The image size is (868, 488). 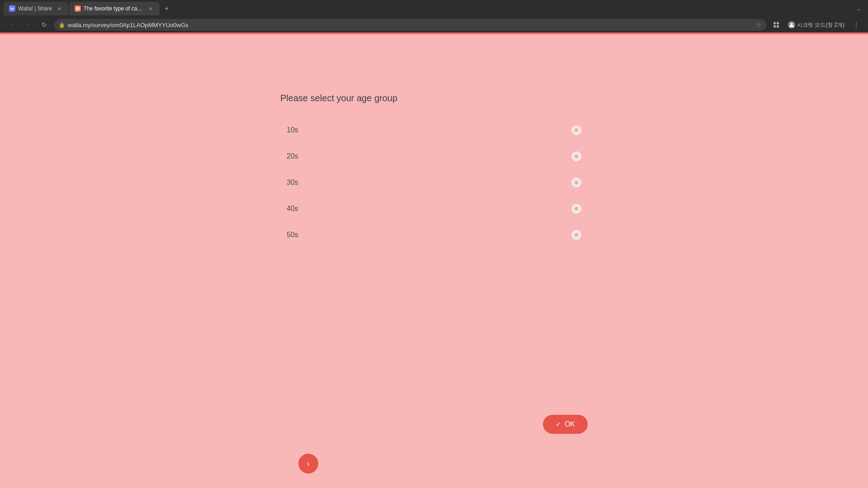 What do you see at coordinates (576, 235) in the screenshot?
I see `radio-50s` at bounding box center [576, 235].